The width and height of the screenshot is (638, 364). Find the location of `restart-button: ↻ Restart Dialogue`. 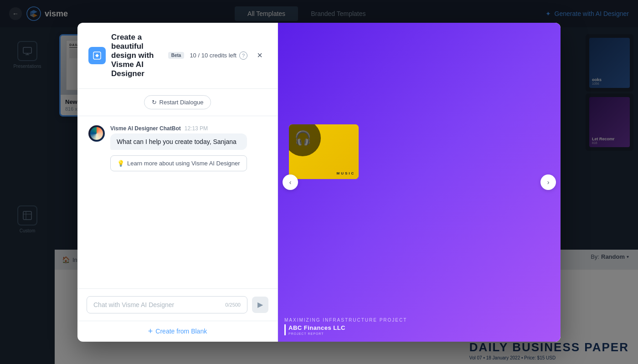

restart-button: ↻ Restart Dialogue is located at coordinates (178, 102).